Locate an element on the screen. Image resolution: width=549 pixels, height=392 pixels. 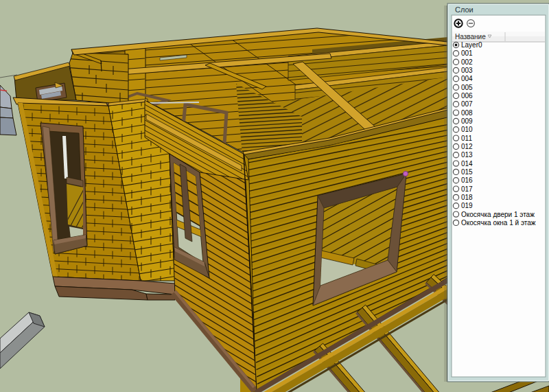
svg-text: 008 is located at coordinates (467, 113).